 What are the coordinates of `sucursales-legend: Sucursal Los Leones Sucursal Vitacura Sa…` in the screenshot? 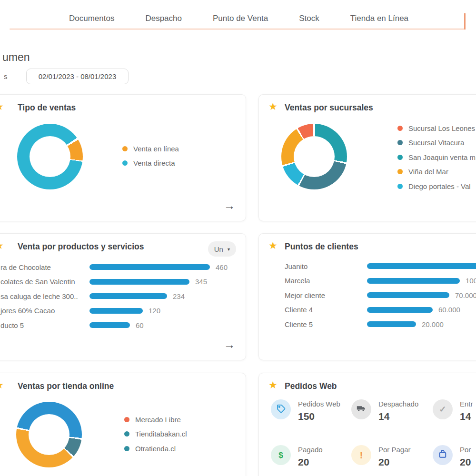 It's located at (436, 157).